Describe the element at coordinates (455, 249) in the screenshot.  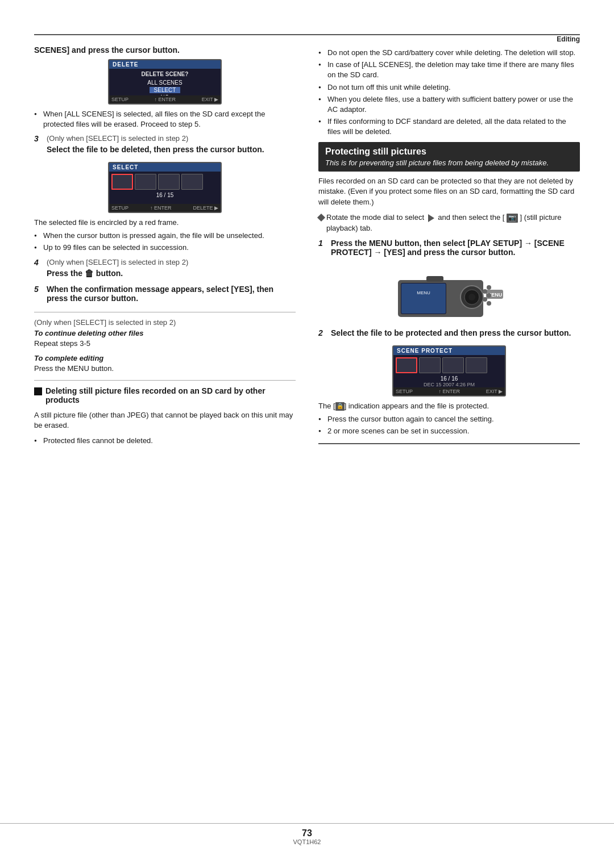
I see `right-step1-content: Press the MENU button, then select [PLAY…` at that location.